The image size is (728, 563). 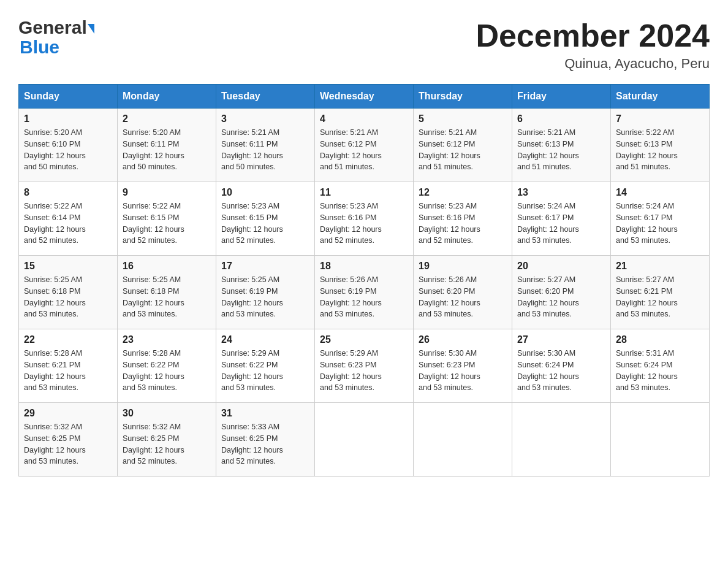 What do you see at coordinates (266, 293) in the screenshot?
I see `calendar-cell: 17Sunrise: 5:25 AM Sunset: 6:19 PM Dayli…` at bounding box center [266, 293].